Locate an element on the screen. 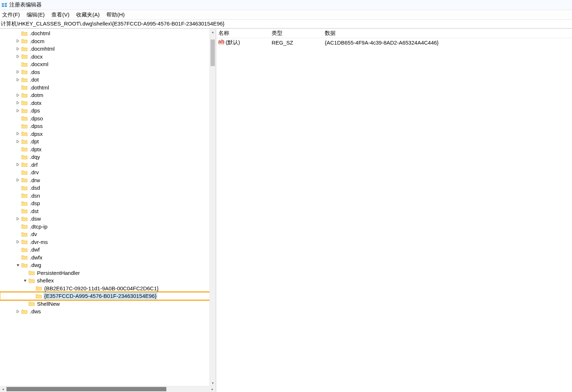 The image size is (572, 392). values-list: ab(默认)REG_SZ{AC1DB655-4F9A-4c39-8AD2-A65… is located at coordinates (394, 42).